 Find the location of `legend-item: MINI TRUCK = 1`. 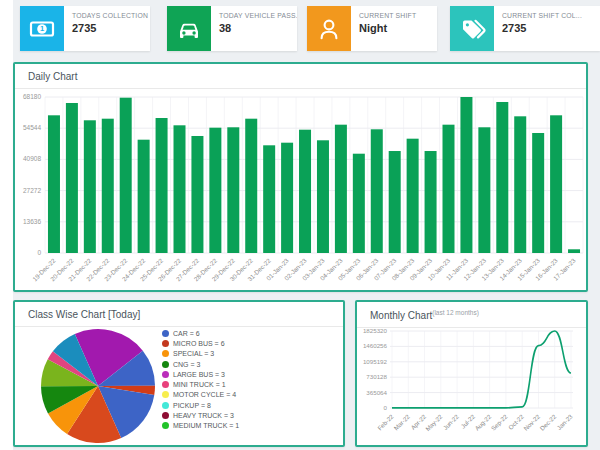

legend-item: MINI TRUCK = 1 is located at coordinates (200, 384).